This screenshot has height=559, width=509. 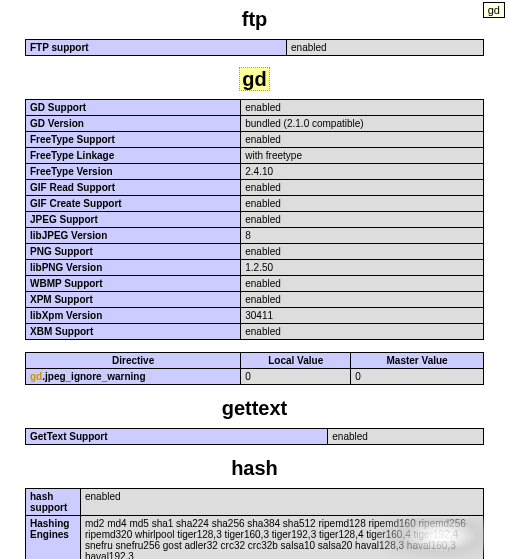 What do you see at coordinates (255, 332) in the screenshot?
I see `table-row: XBM Supportenabled` at bounding box center [255, 332].